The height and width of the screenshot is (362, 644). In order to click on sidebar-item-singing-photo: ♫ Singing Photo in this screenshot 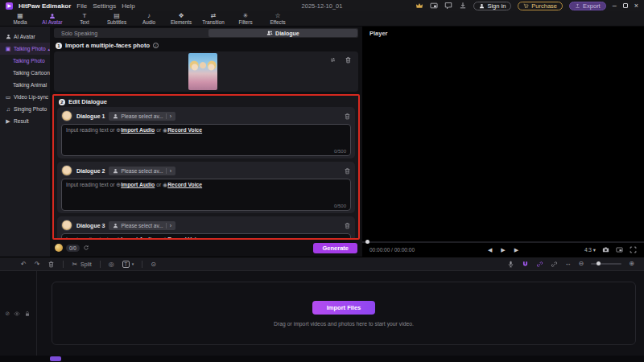, I will do `click(25, 109)`.